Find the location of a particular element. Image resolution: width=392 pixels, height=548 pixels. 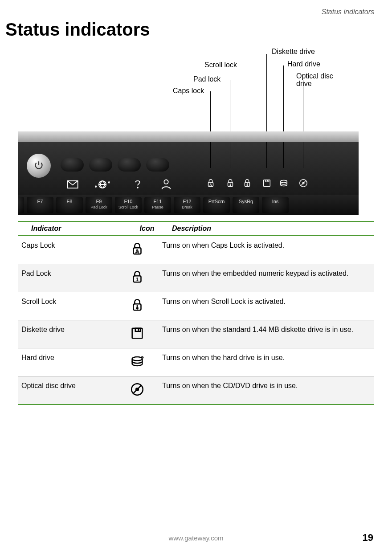

label-padlock: Pad lock is located at coordinates (207, 79).